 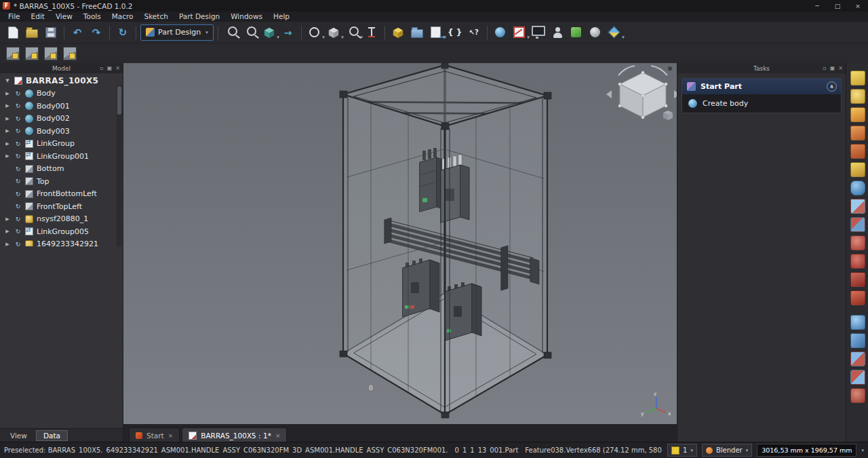 What do you see at coordinates (235, 435) in the screenshot?
I see `tab-document-barras: BARRAS_100X5 : 1* ×` at bounding box center [235, 435].